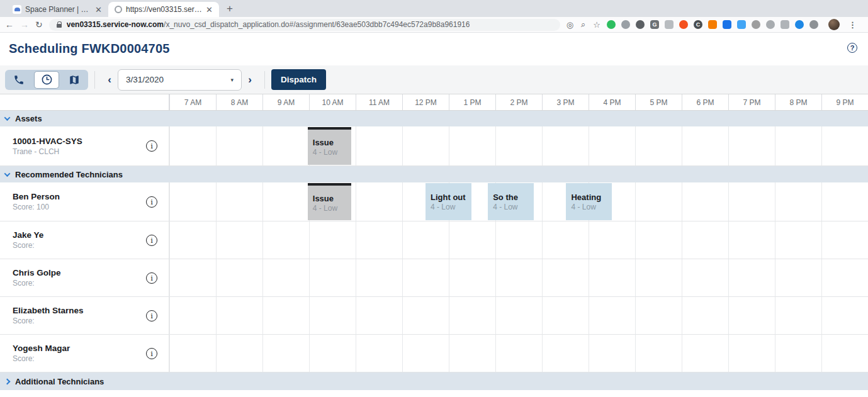 The image size is (868, 397). I want to click on map-icon, so click(74, 80).